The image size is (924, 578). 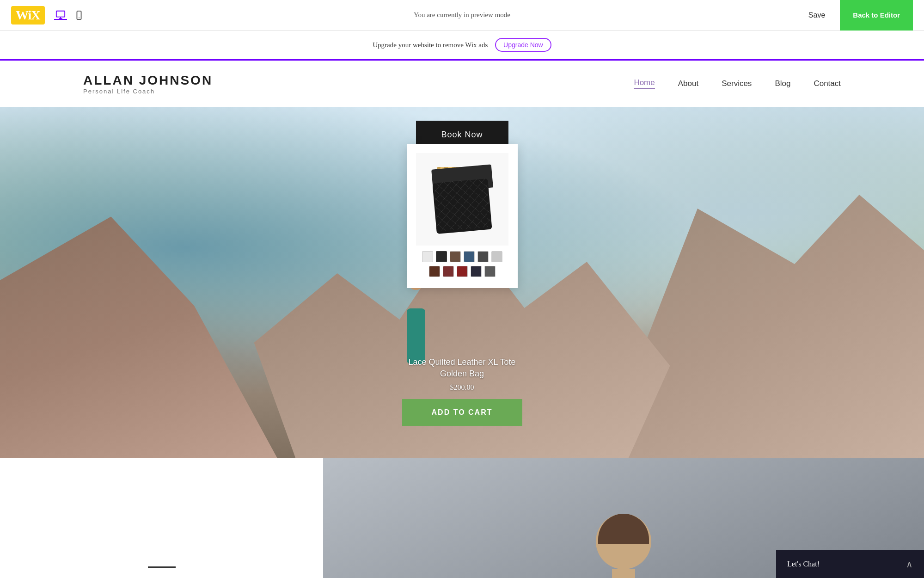 What do you see at coordinates (857, 15) in the screenshot?
I see `wix-bar-right: Save Back to Editor` at bounding box center [857, 15].